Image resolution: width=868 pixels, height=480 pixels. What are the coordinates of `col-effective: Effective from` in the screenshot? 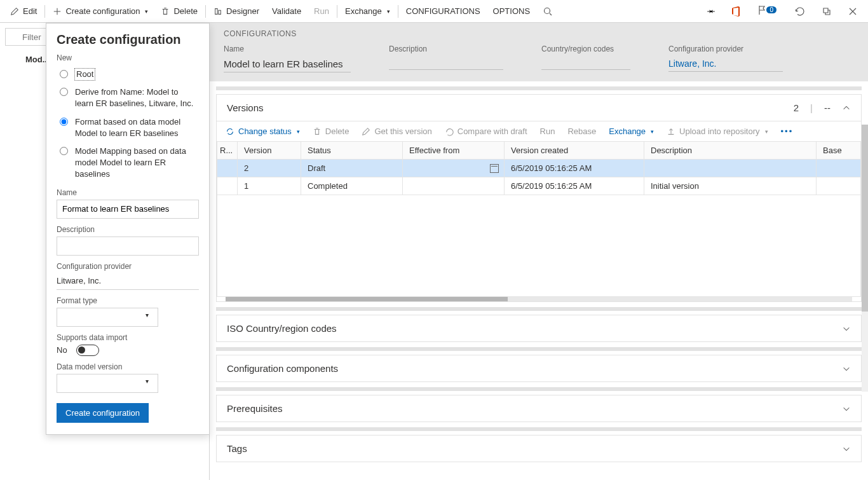 It's located at (454, 151).